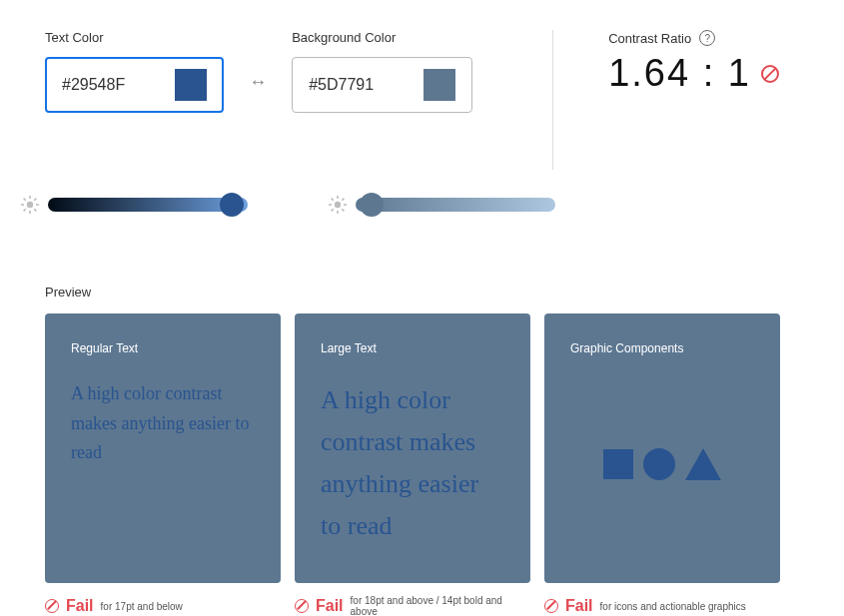  Describe the element at coordinates (422, 205) in the screenshot. I see `lightness-sliders-row` at that location.